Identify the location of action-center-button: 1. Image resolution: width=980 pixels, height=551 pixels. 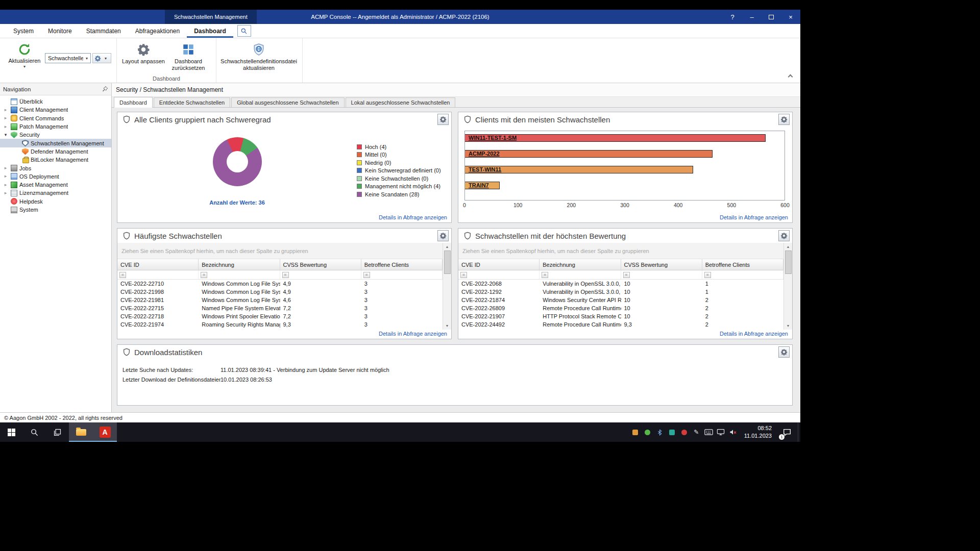
(787, 432).